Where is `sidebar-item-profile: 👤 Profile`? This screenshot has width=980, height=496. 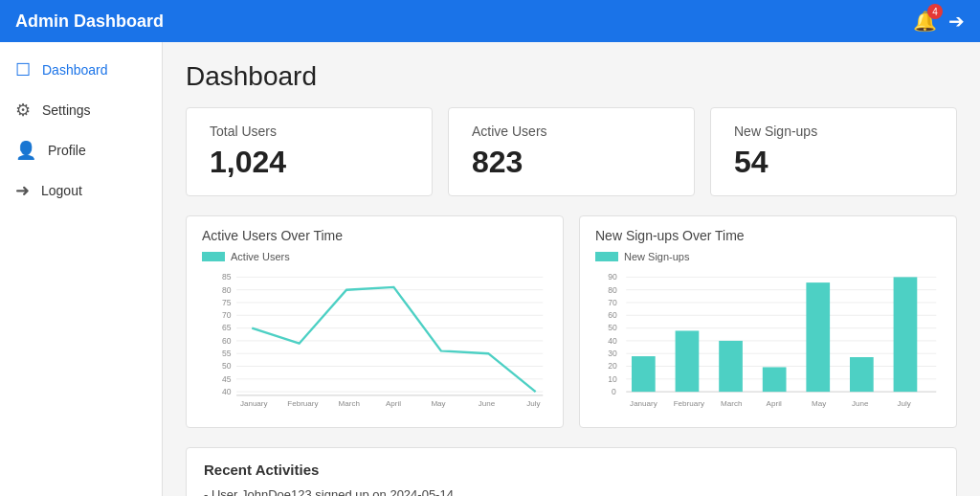 sidebar-item-profile: 👤 Profile is located at coordinates (80, 150).